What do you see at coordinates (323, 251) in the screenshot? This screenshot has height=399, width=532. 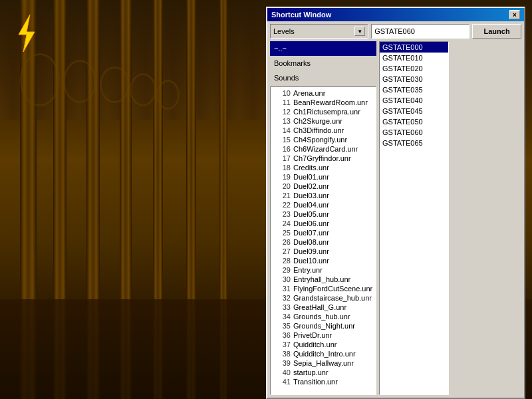 I see `file-item: 27Duel09.unr` at bounding box center [323, 251].